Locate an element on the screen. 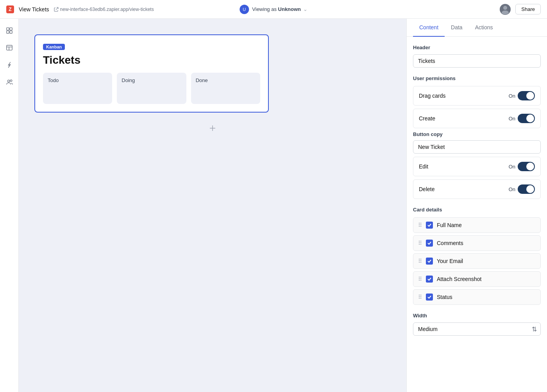 Image resolution: width=547 pixels, height=392 pixels. kanban-board: Kanban Tickets Todo Doing Done is located at coordinates (152, 73).